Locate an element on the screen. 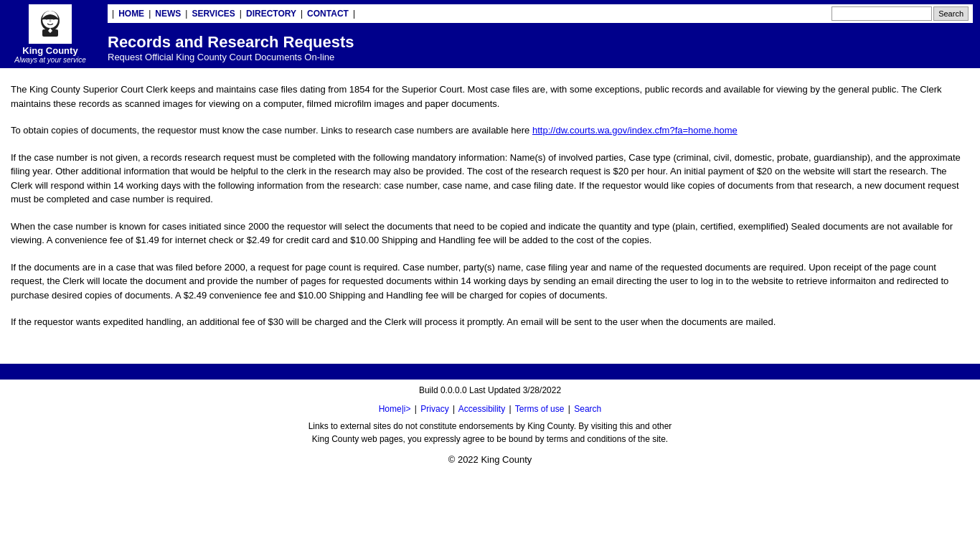  content-para-5: If the documents are in a case that was … is located at coordinates (490, 281).